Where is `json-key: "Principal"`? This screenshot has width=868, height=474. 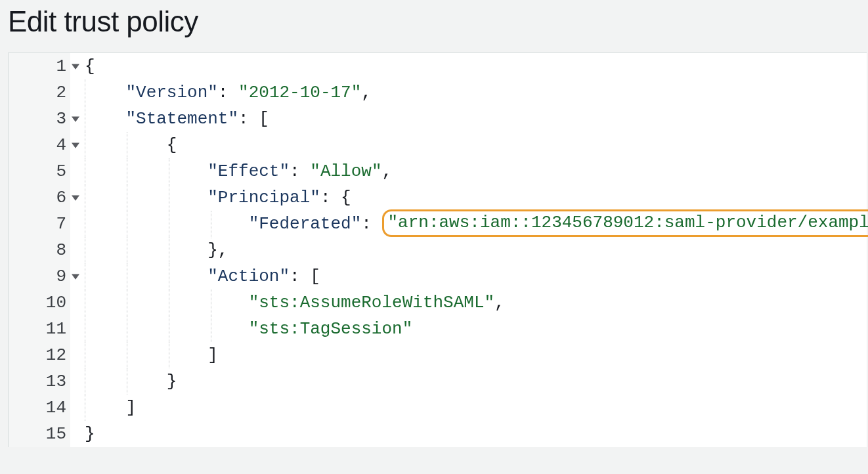
json-key: "Principal" is located at coordinates (264, 198).